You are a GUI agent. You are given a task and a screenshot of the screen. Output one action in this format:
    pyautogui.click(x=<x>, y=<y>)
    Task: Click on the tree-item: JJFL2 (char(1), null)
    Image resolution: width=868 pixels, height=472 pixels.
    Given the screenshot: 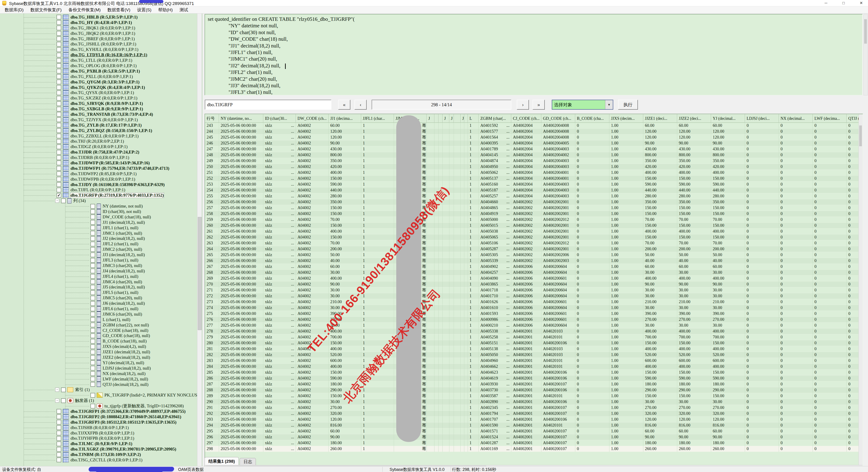 What is the action you would take?
    pyautogui.click(x=98, y=244)
    